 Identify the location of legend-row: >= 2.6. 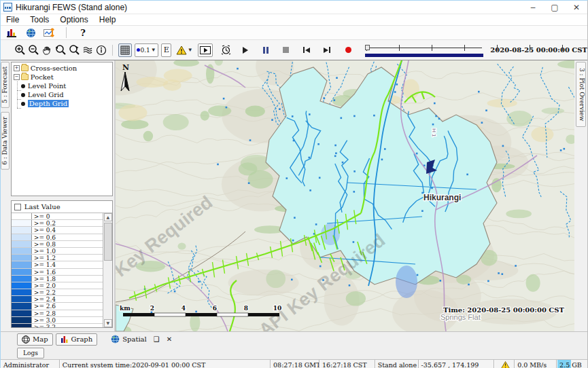
(57, 306).